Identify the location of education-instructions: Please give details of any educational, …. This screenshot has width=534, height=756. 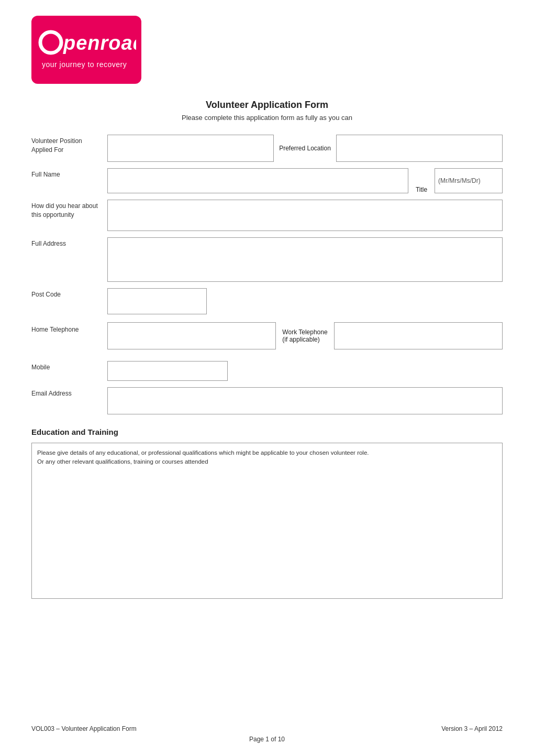
(267, 458).